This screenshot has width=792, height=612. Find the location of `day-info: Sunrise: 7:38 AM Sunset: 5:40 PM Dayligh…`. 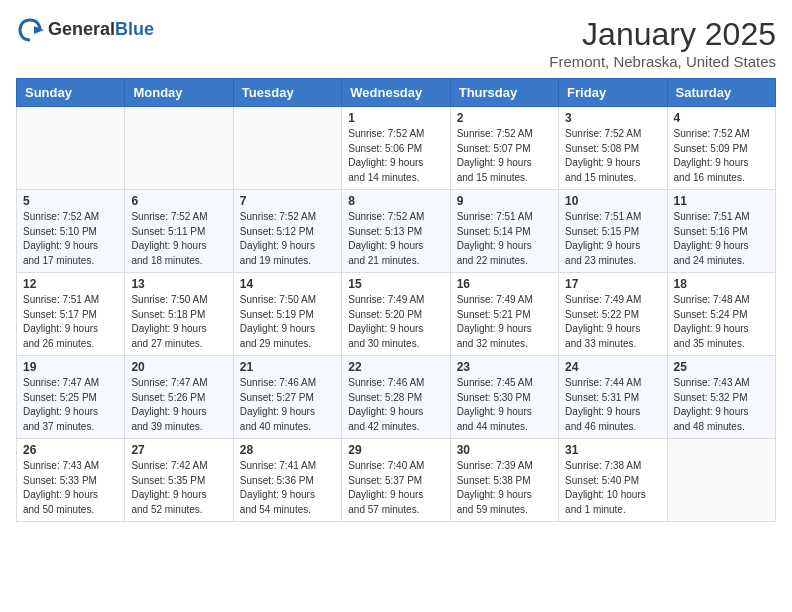

day-info: Sunrise: 7:38 AM Sunset: 5:40 PM Dayligh… is located at coordinates (612, 488).